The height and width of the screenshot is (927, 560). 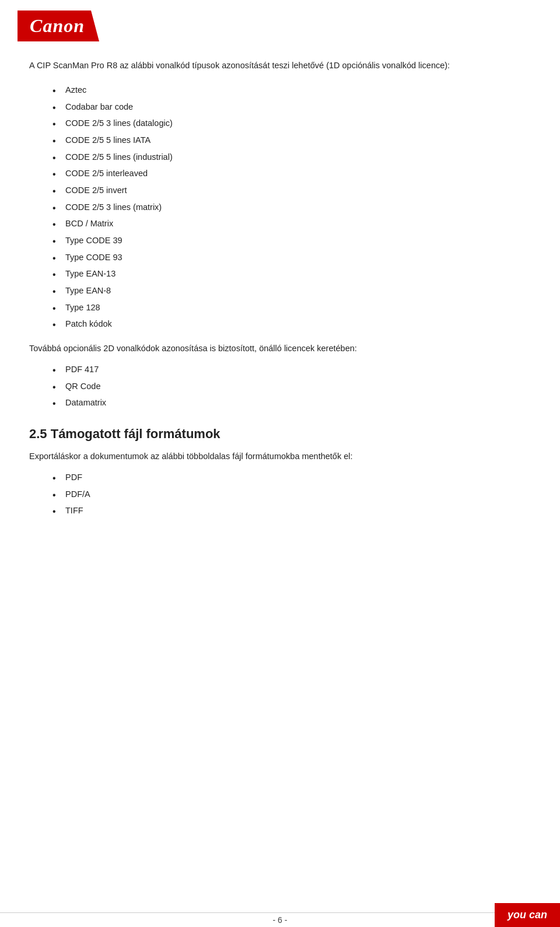 I want to click on list-item: PDF 417, so click(x=292, y=370).